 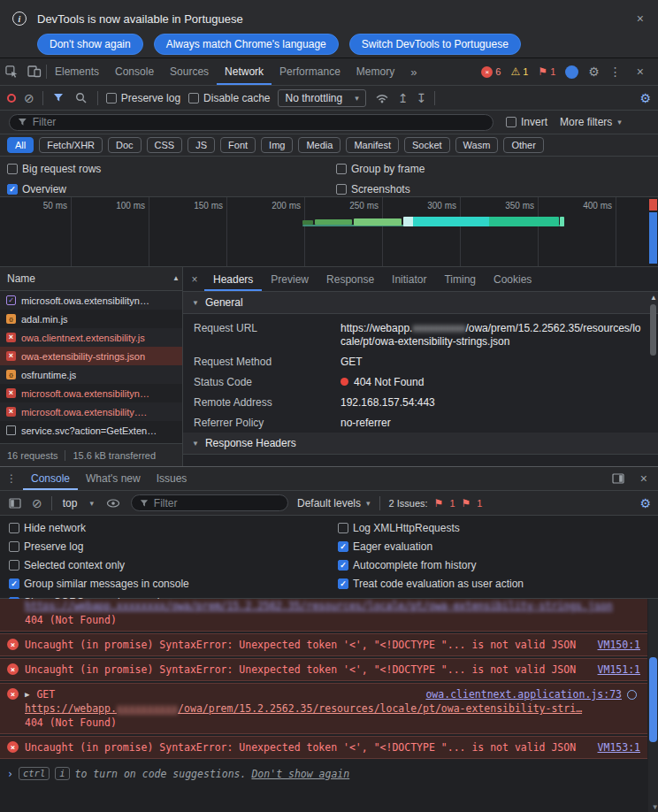 I want to click on details-scrollbar: ▲, so click(x=653, y=379).